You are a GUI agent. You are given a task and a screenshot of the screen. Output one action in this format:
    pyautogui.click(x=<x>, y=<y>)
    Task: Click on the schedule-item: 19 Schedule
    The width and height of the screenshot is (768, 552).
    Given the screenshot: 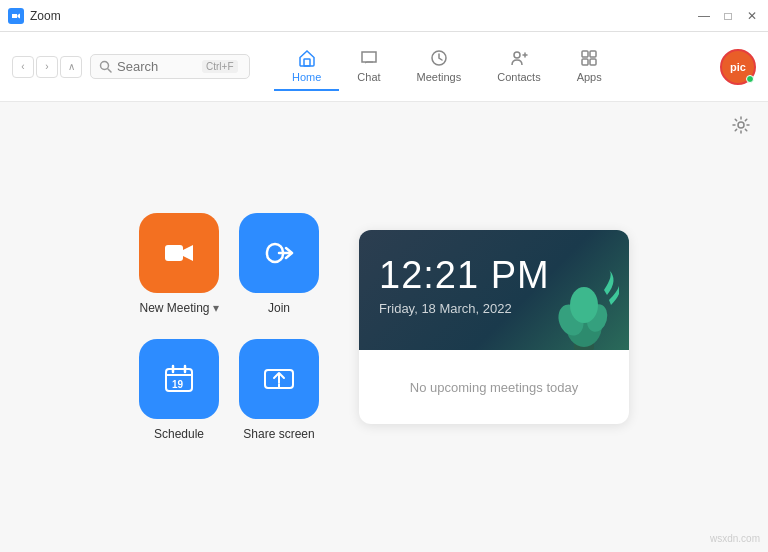 What is the action you would take?
    pyautogui.click(x=179, y=390)
    